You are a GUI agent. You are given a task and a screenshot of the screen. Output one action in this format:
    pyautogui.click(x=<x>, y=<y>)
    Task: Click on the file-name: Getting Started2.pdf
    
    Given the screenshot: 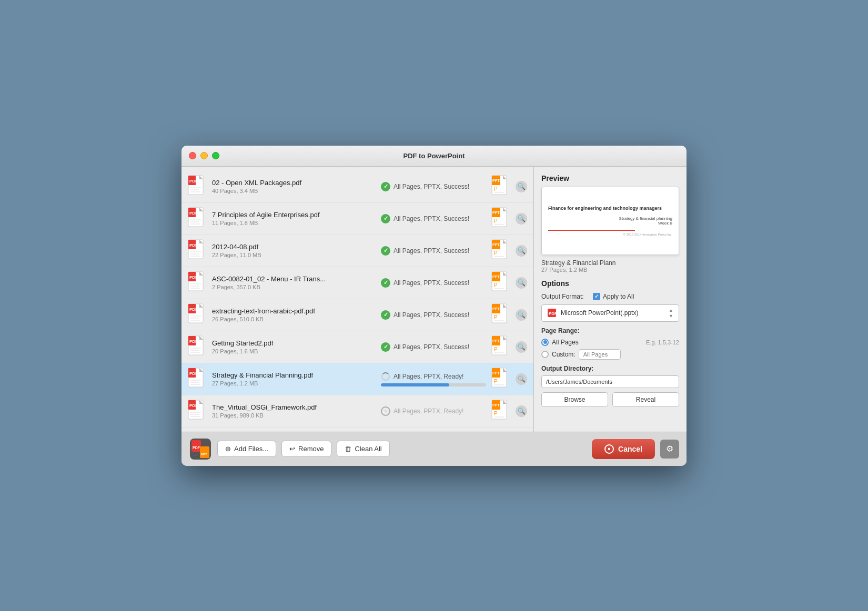 What is the action you would take?
    pyautogui.click(x=294, y=343)
    